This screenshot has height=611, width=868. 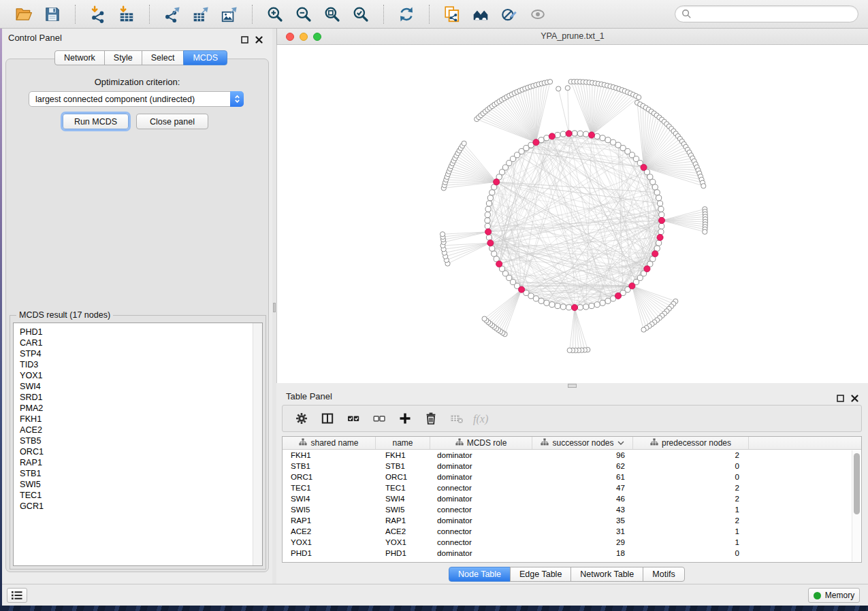 What do you see at coordinates (856, 484) in the screenshot?
I see `table-scrollbar-thumb` at bounding box center [856, 484].